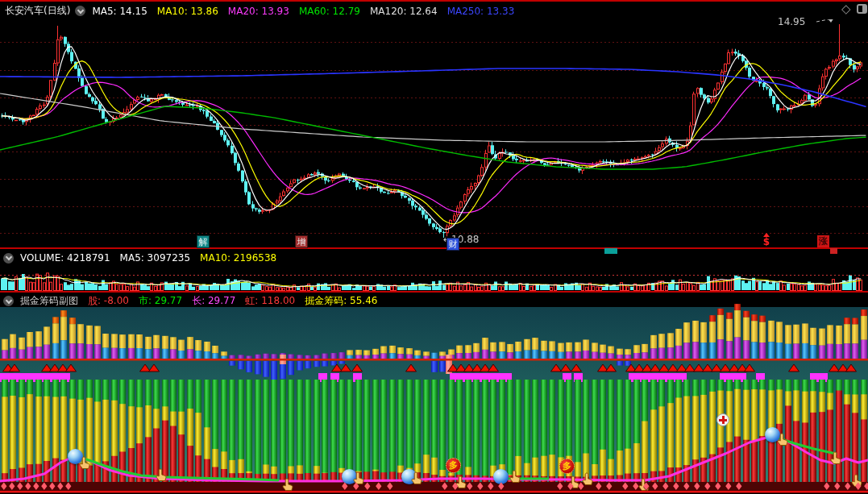 Image resolution: width=868 pixels, height=494 pixels. What do you see at coordinates (214, 301) in the screenshot?
I see `sub-val-chang: 长: 29.77` at bounding box center [214, 301].